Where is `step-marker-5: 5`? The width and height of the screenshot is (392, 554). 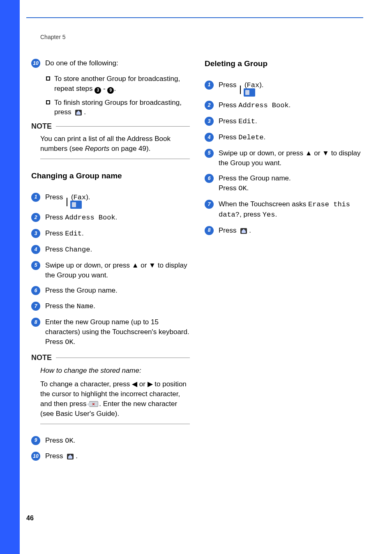
step-marker-5: 5 is located at coordinates (36, 265).